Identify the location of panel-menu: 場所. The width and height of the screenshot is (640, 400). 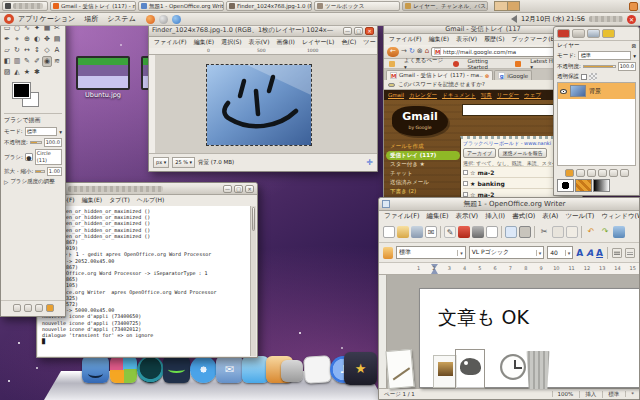
(91, 19).